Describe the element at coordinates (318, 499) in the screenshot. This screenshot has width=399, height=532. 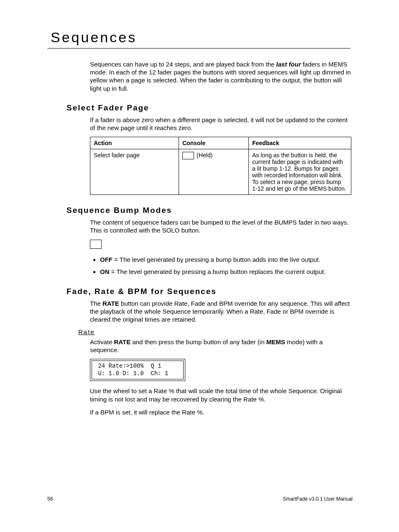
I see `doc-title: SmartFade v3.0.1 User Manual` at that location.